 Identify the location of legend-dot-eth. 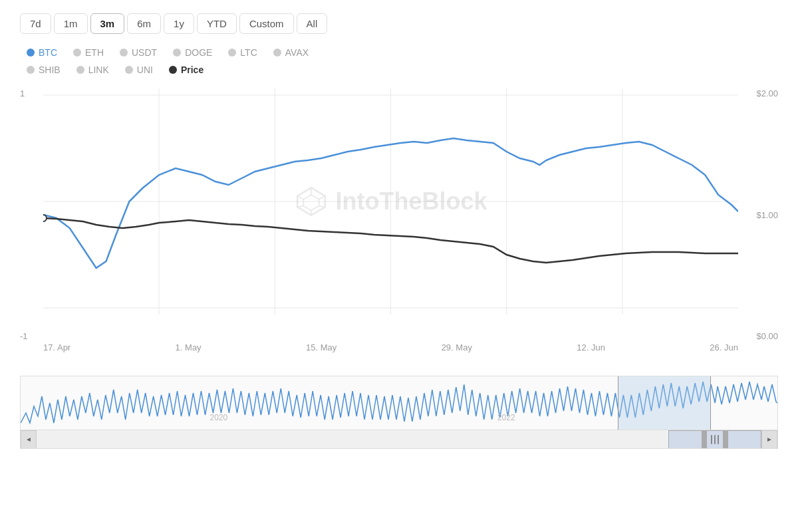
(77, 53).